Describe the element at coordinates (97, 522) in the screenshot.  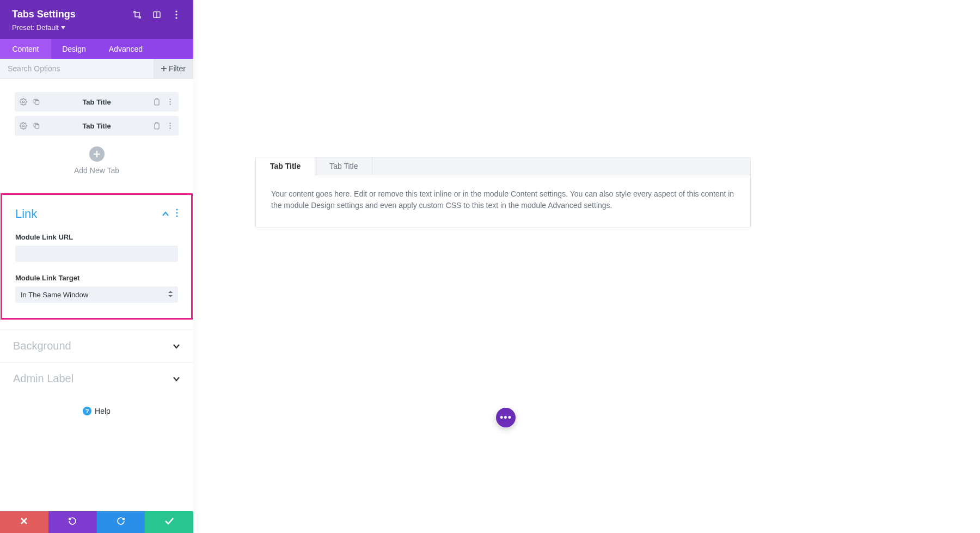
I see `footer-actions` at that location.